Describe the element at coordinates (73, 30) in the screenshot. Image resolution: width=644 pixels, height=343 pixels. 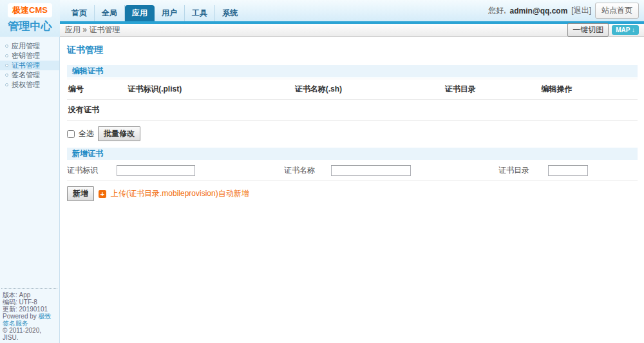
I see `breadcrumb-section-link: 应用` at that location.